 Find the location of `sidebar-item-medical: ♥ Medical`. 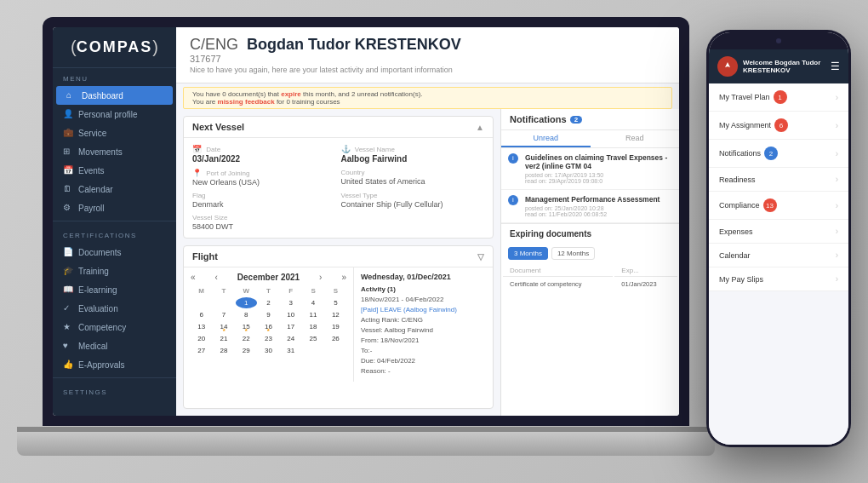

sidebar-item-medical: ♥ Medical is located at coordinates (114, 346).